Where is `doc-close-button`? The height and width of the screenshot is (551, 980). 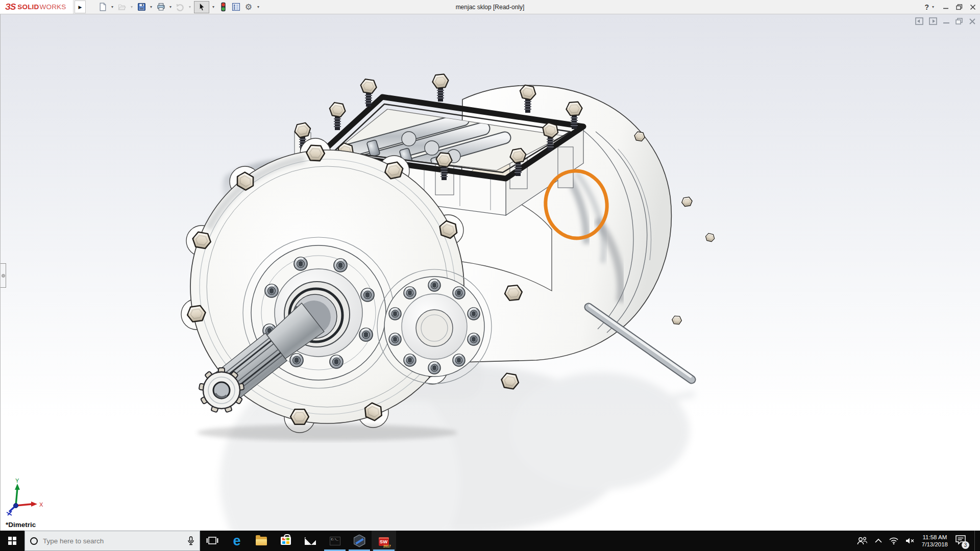
doc-close-button is located at coordinates (972, 21).